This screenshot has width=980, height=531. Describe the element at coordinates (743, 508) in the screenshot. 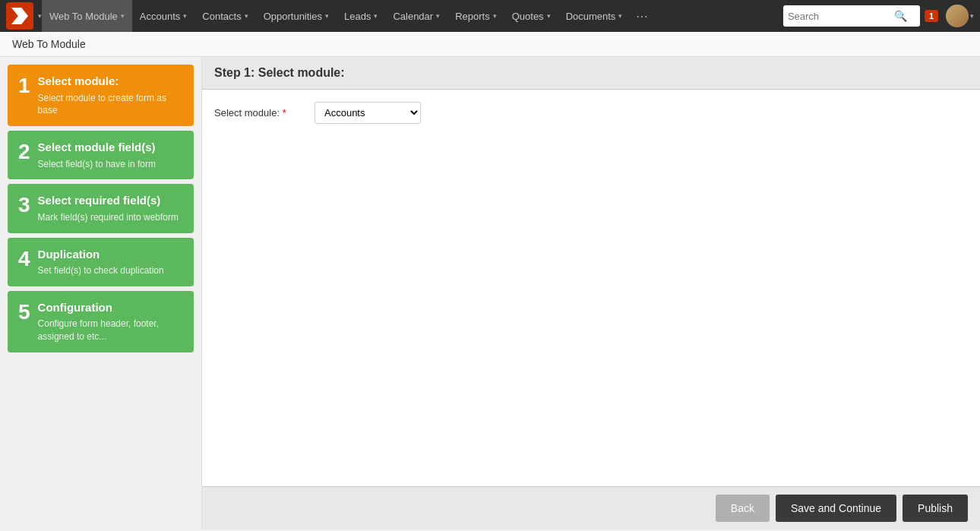

I see `back-button: Back` at that location.